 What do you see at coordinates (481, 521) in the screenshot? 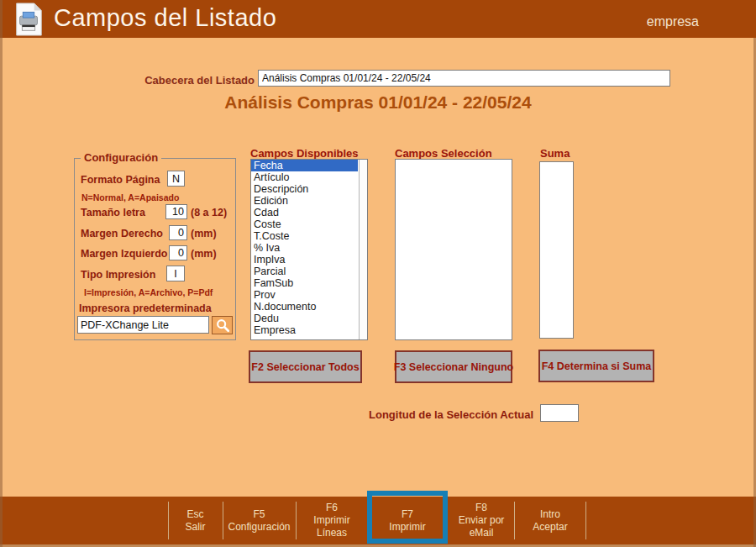
I see `f8-enviar-email-button: F8 Enviar por eMail` at bounding box center [481, 521].